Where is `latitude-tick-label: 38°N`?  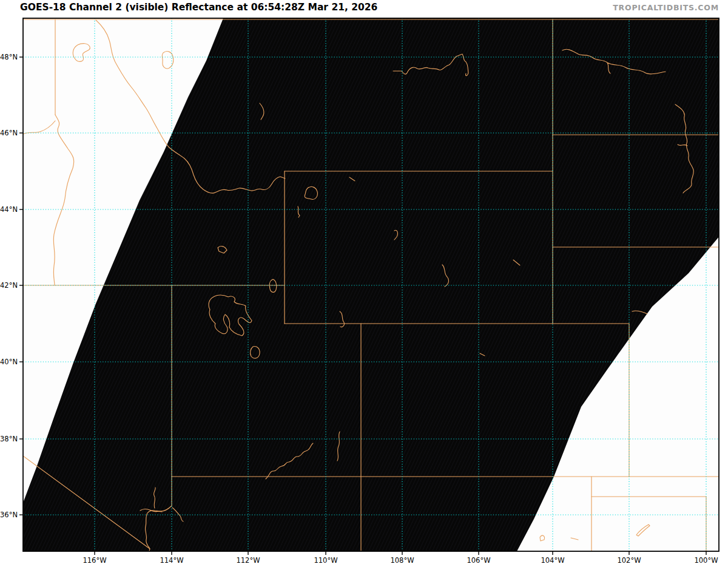 latitude-tick-label: 38°N is located at coordinates (8, 439).